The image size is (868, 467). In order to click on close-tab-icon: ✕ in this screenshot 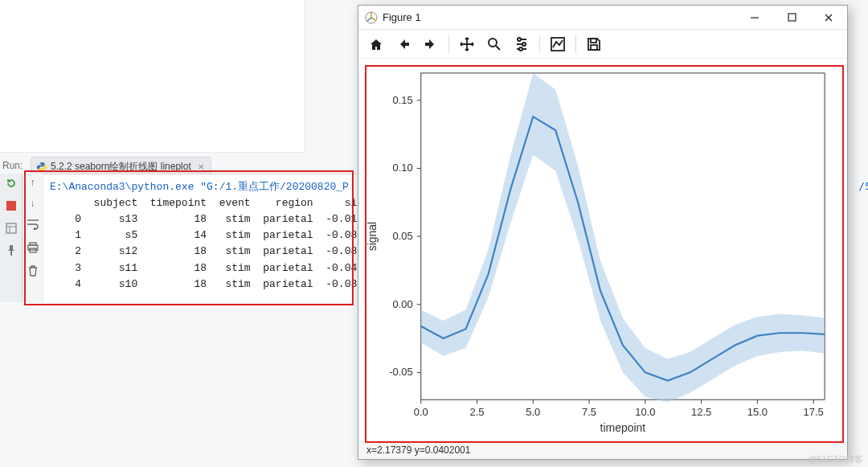, I will do `click(201, 167)`.